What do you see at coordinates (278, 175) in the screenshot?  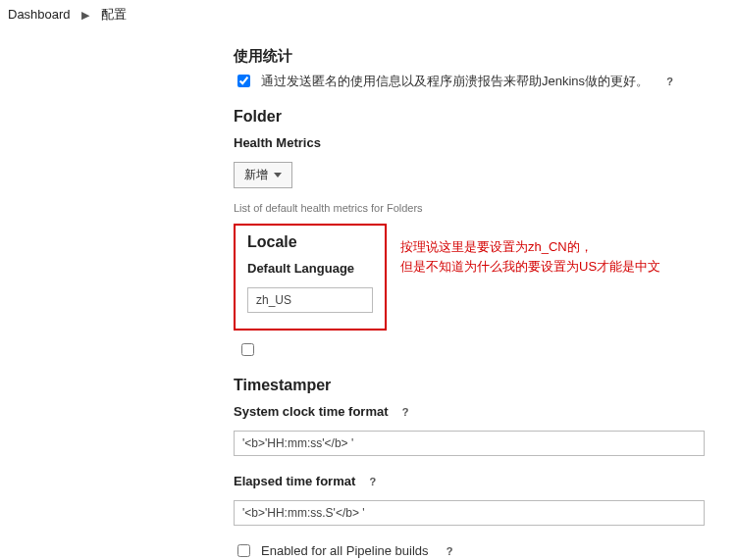 I see `caret-down-icon` at bounding box center [278, 175].